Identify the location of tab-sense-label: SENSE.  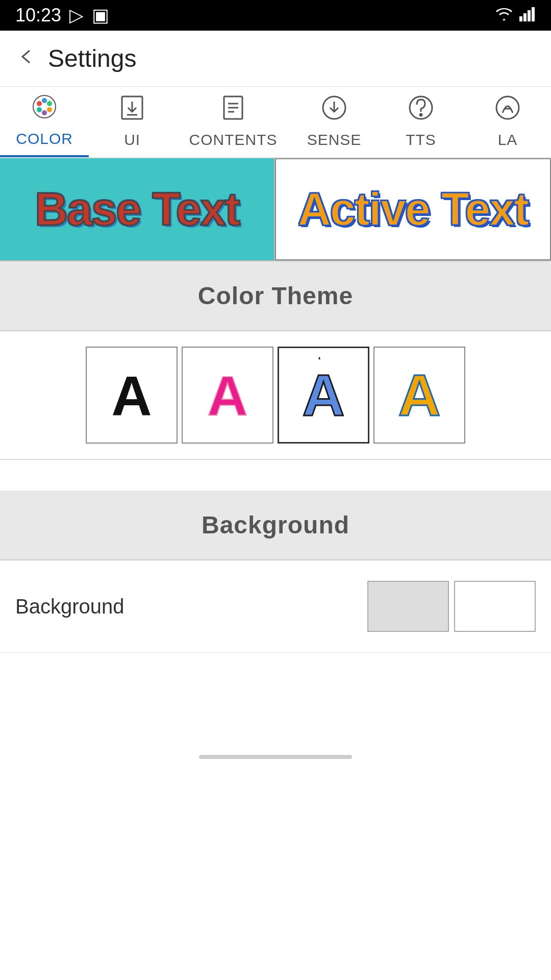
(335, 140).